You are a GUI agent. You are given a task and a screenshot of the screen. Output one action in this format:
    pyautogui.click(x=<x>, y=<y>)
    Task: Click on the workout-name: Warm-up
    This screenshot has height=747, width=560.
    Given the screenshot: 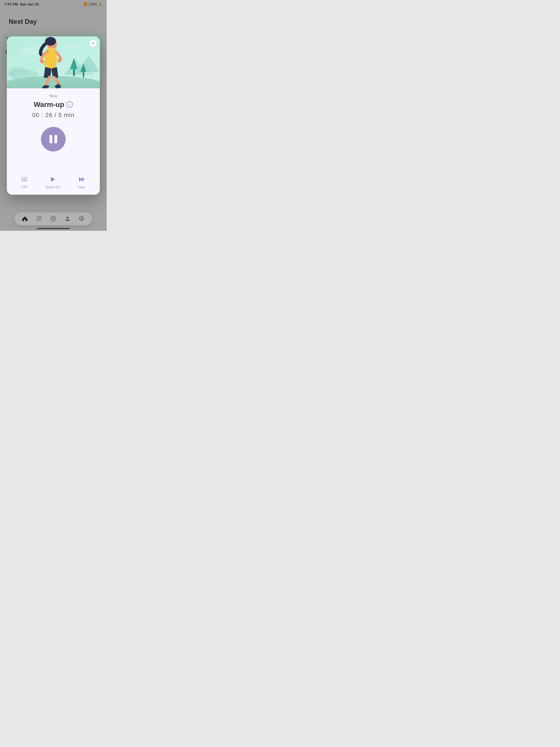 What is the action you would take?
    pyautogui.click(x=49, y=105)
    